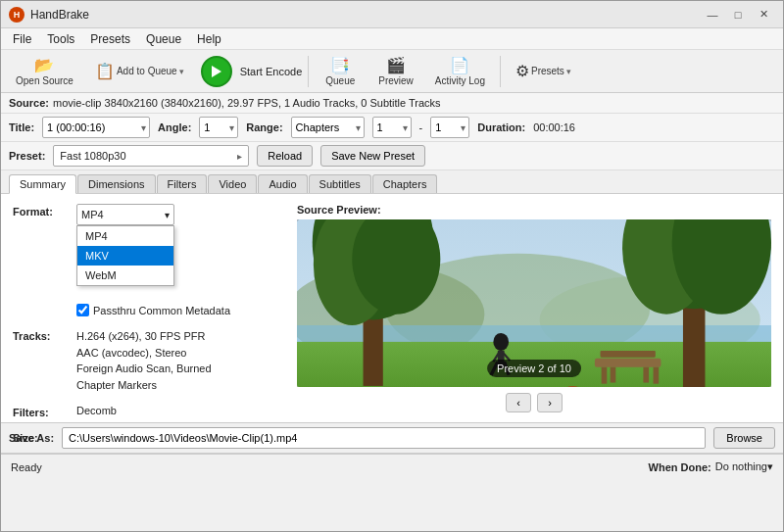 This screenshot has height=532, width=784. I want to click on tab-chapters: Chapters, so click(406, 184).